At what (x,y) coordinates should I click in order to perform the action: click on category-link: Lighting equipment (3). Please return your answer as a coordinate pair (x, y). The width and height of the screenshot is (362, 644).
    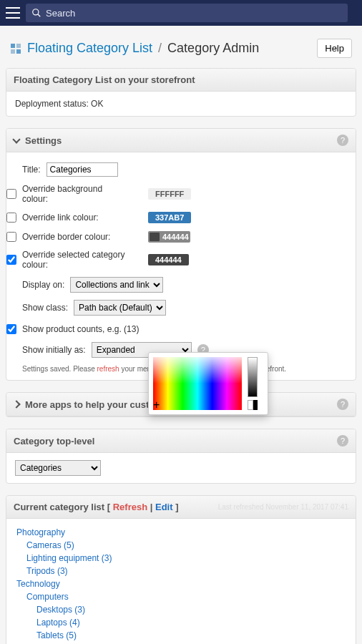
    Looking at the image, I should click on (181, 558).